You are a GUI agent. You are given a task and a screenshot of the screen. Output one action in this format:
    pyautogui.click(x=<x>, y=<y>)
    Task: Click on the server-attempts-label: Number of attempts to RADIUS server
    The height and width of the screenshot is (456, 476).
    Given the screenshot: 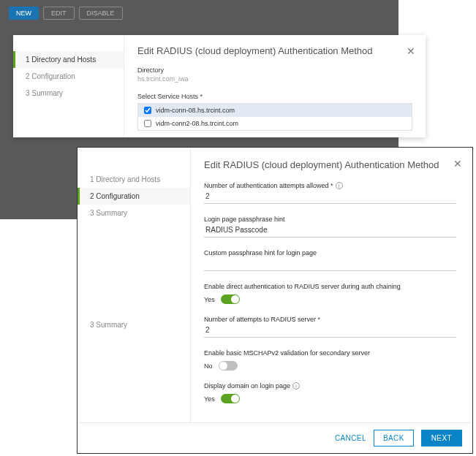 What is the action you would take?
    pyautogui.click(x=330, y=319)
    